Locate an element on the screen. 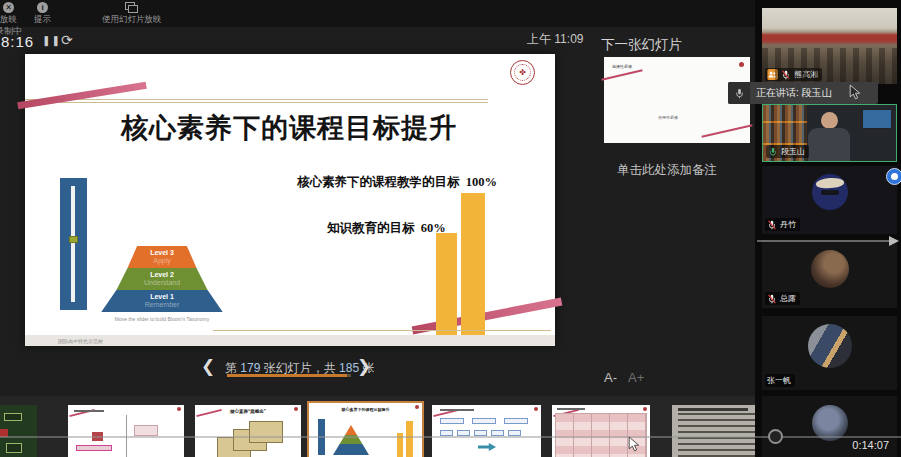 The height and width of the screenshot is (457, 901). participant-name: 丹竹 is located at coordinates (788, 224).